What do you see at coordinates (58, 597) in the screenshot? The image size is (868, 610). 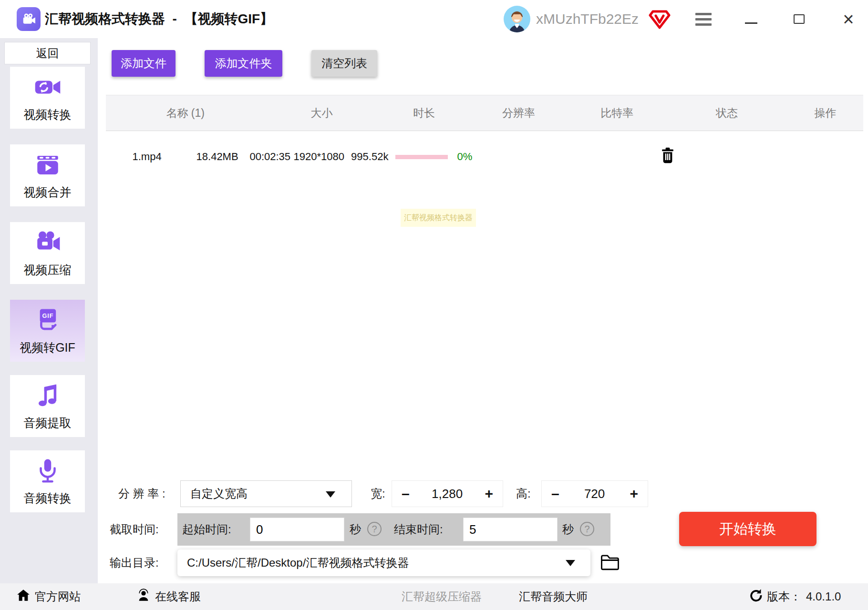 I see `official-site-label: 官方网站` at bounding box center [58, 597].